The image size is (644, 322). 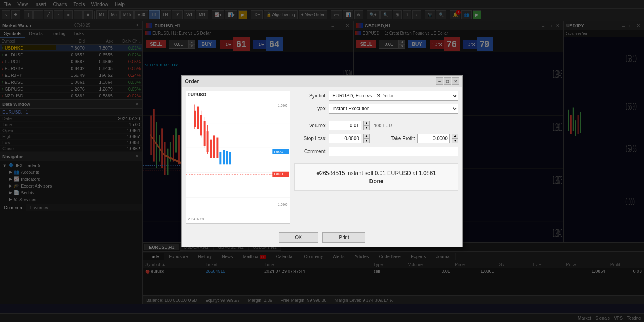 I want to click on dialog-titlebar: Order – □ ✕, so click(x=322, y=81).